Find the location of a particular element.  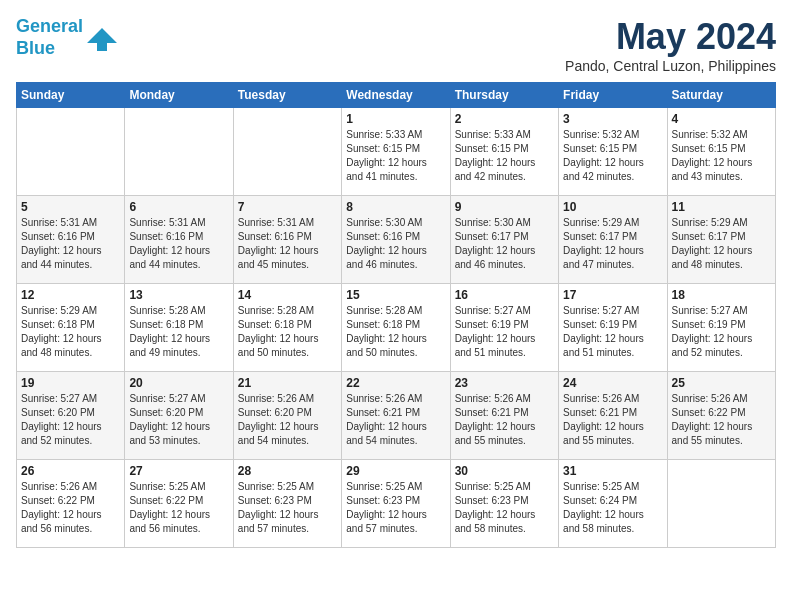

day-number: 24 is located at coordinates (612, 383).